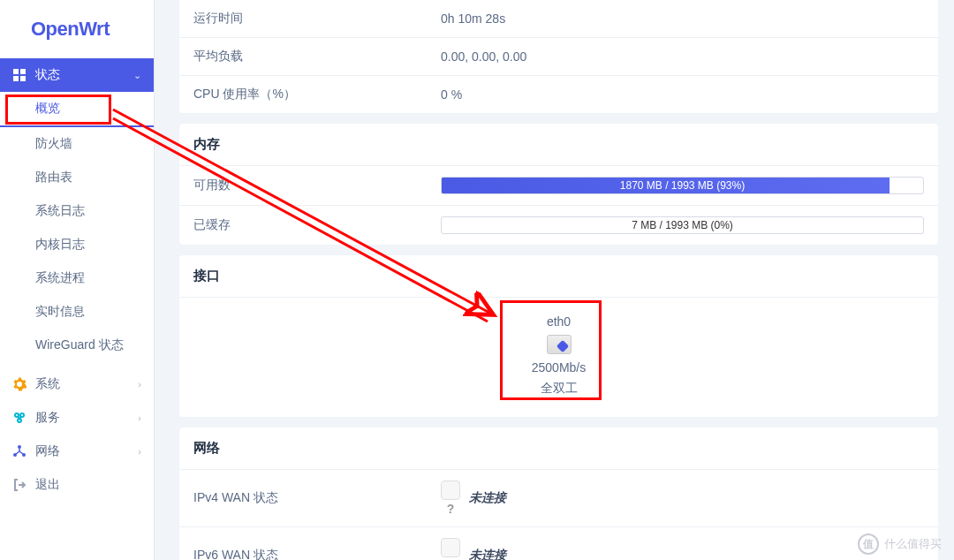 The image size is (954, 560). I want to click on iface-speed: 2500Mb/s, so click(558, 367).